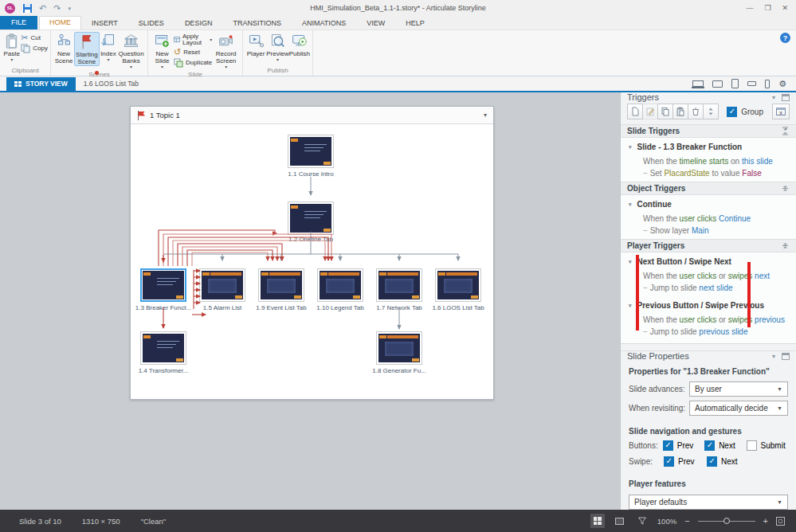 Image resolution: width=796 pixels, height=532 pixels. What do you see at coordinates (708, 245) in the screenshot?
I see `player-triggers-header: Player Triggers` at bounding box center [708, 245].